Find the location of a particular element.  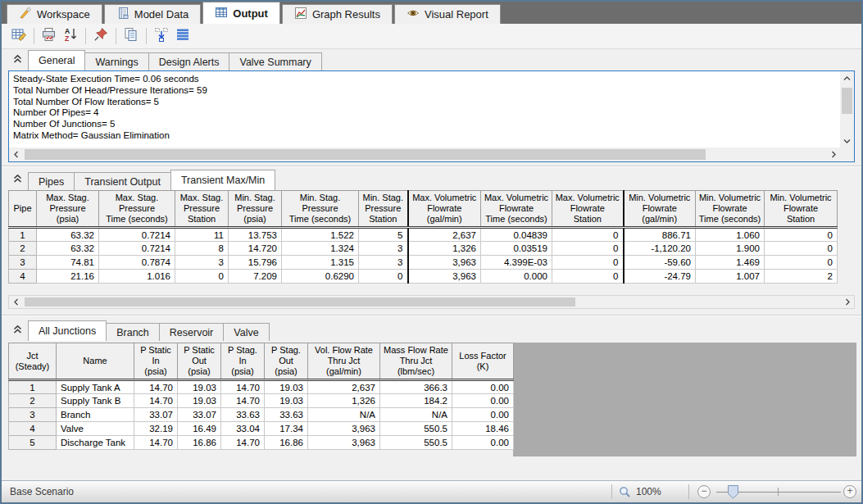

table-cell: 1.060 is located at coordinates (730, 234).